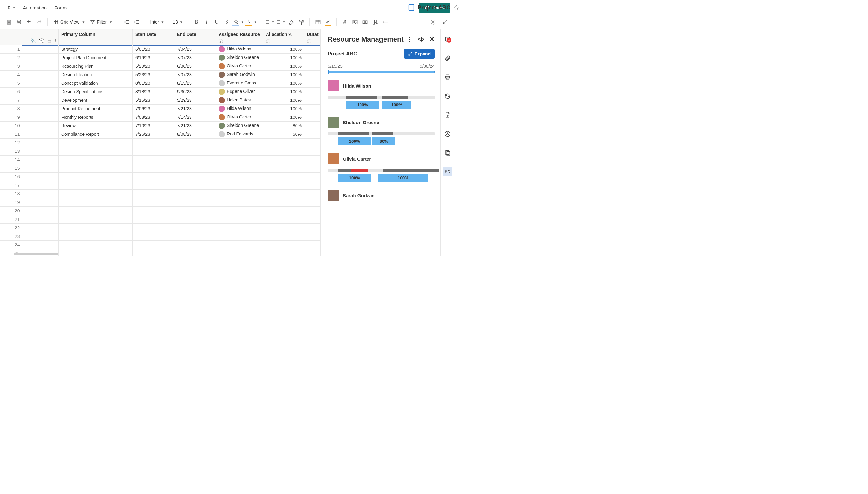 This screenshot has height=494, width=868. Describe the element at coordinates (61, 7) in the screenshot. I see `menu-forms: Forms` at that location.